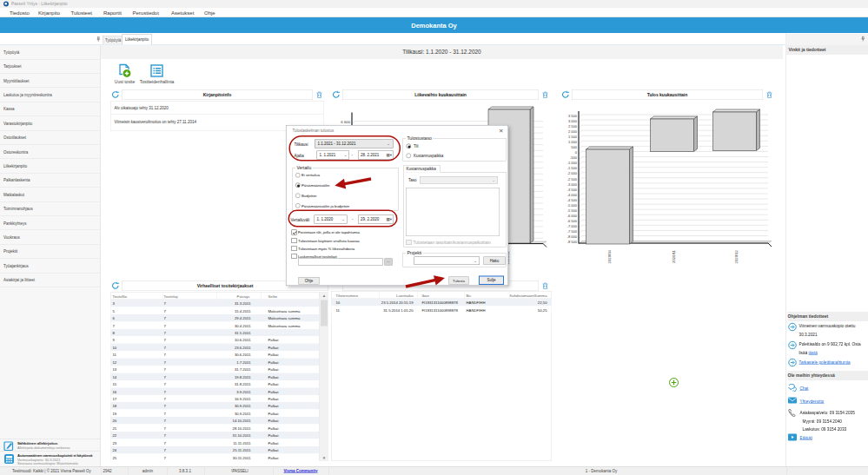 The height and width of the screenshot is (475, 868). What do you see at coordinates (573, 163) in the screenshot?
I see `svg-text: -1 000` at bounding box center [573, 163].